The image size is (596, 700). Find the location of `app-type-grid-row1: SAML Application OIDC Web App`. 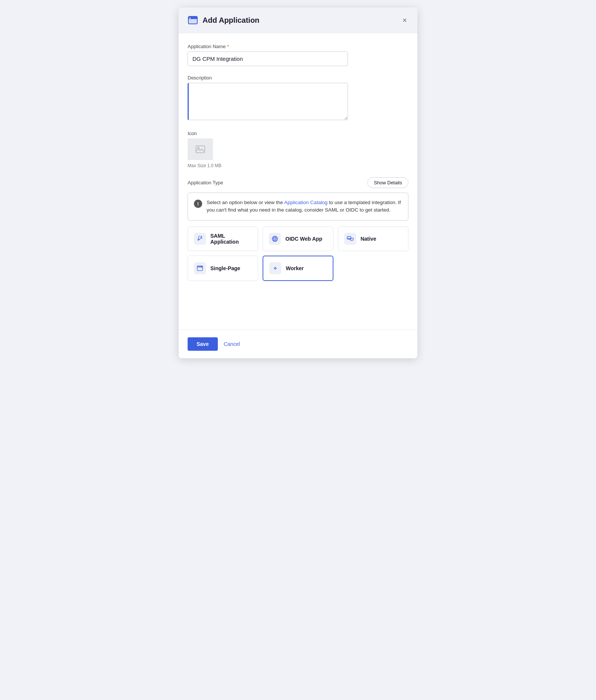

app-type-grid-row1: SAML Application OIDC Web App is located at coordinates (298, 239).